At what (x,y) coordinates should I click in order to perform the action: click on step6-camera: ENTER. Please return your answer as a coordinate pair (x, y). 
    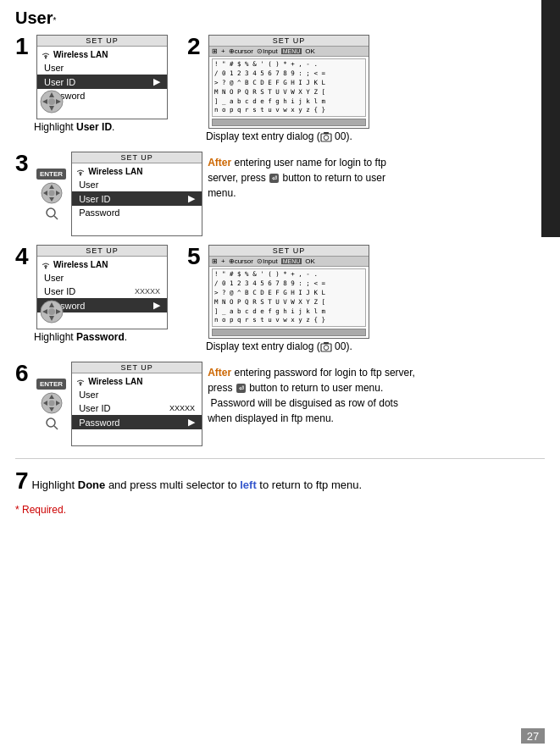
    Looking at the image, I should click on (51, 405).